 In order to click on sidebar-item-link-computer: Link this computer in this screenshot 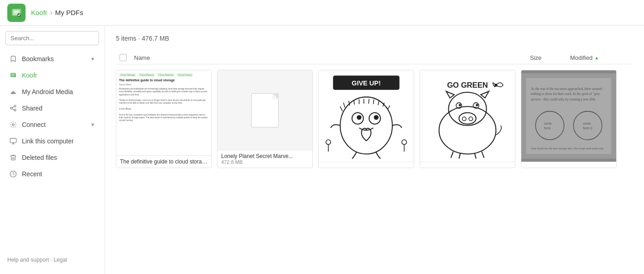, I will do `click(52, 141)`.